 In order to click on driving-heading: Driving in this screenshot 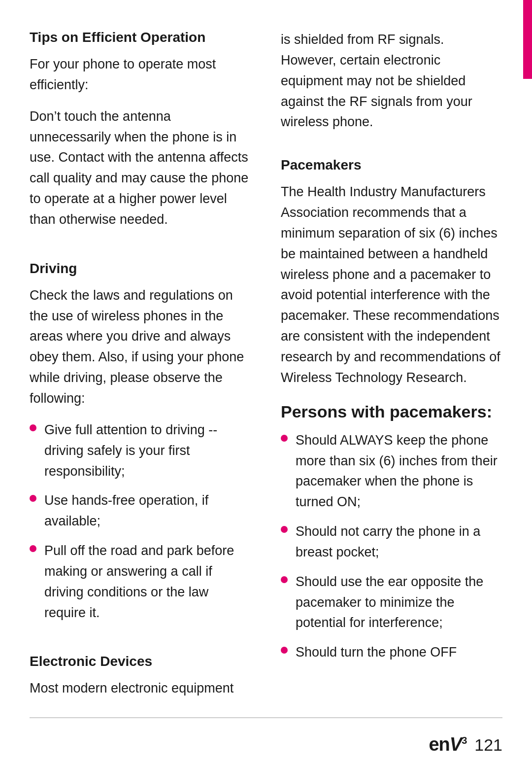, I will do `click(140, 269)`.